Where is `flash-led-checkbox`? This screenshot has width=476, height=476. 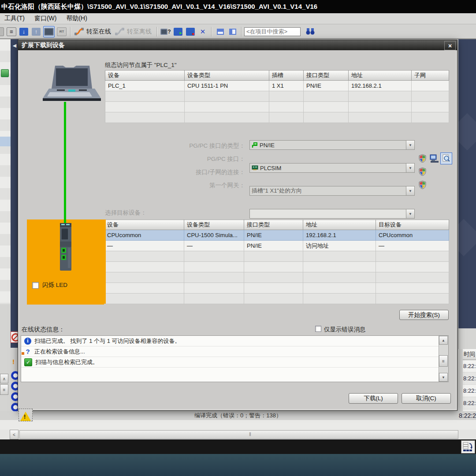
flash-led-checkbox is located at coordinates (35, 286).